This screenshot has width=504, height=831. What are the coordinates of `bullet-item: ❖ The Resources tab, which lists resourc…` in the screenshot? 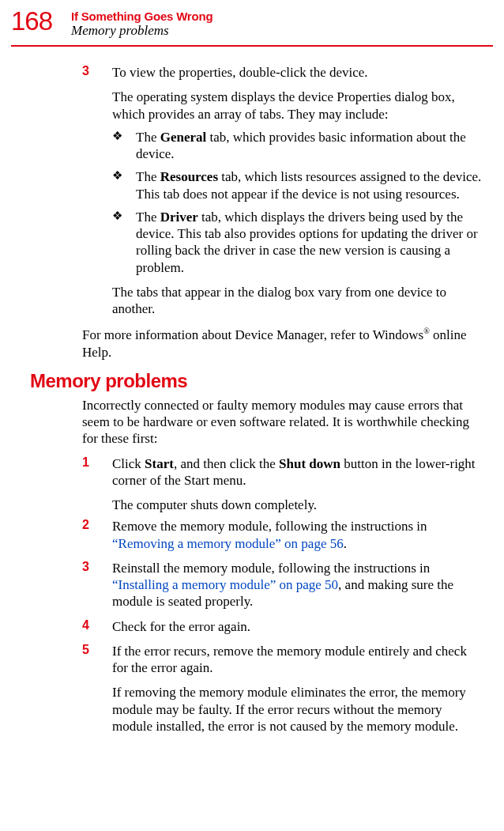 It's located at (297, 185).